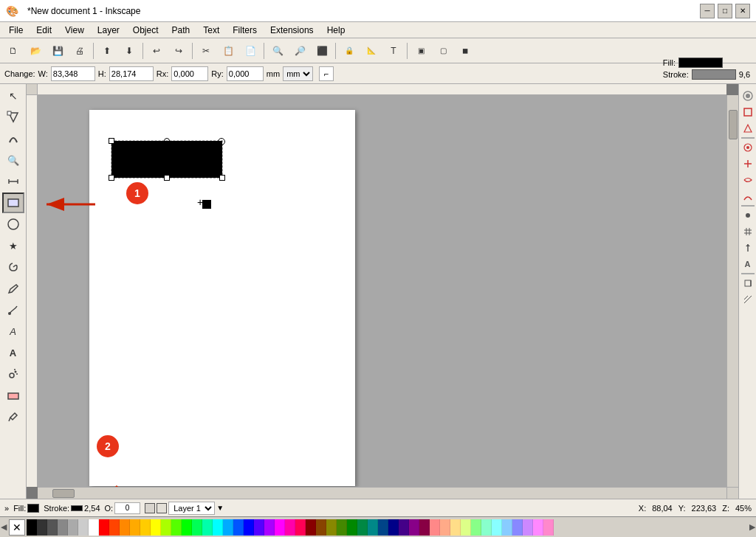 The height and width of the screenshot is (537, 756). I want to click on handle-bl, so click(111, 178).